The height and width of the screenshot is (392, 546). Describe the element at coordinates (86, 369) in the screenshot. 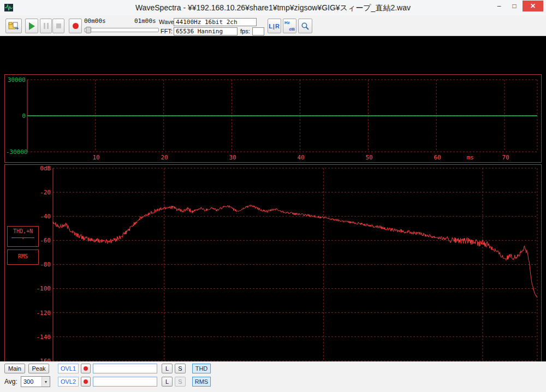

I see `ovl1-record-icon` at that location.